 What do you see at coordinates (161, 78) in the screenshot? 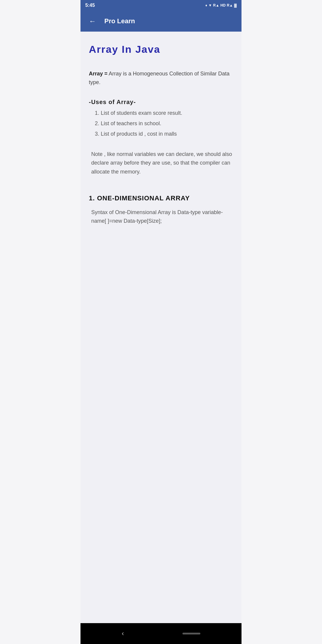
I see `definition-block: Array = Array is a Homogeneous Collectio…` at bounding box center [161, 78].